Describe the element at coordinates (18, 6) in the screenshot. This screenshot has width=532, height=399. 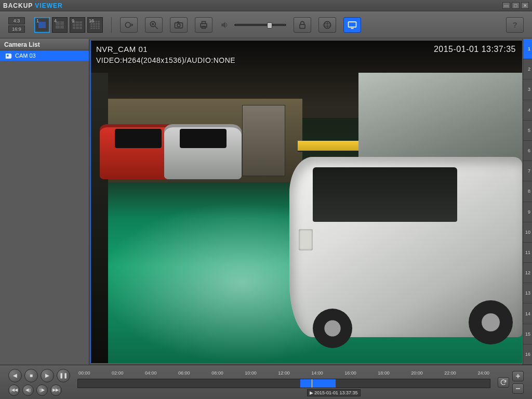
I see `app-title-1: BACKUP` at that location.